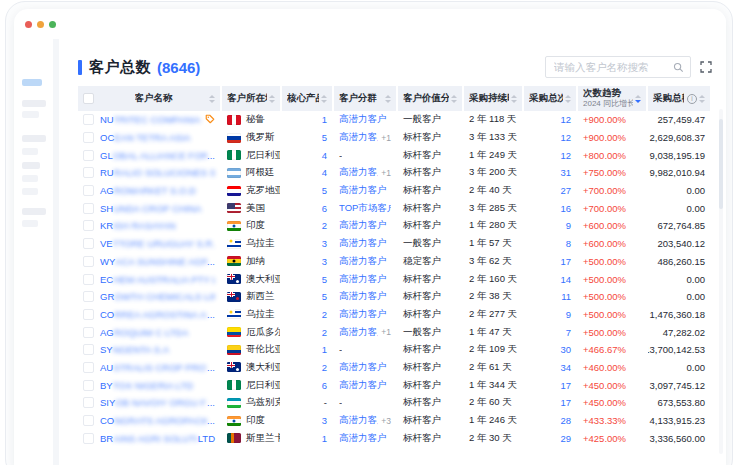 The height and width of the screenshot is (465, 740). Describe the element at coordinates (158, 386) in the screenshot. I see `customer-name-link: BYTOX NIGERIA LTD` at that location.